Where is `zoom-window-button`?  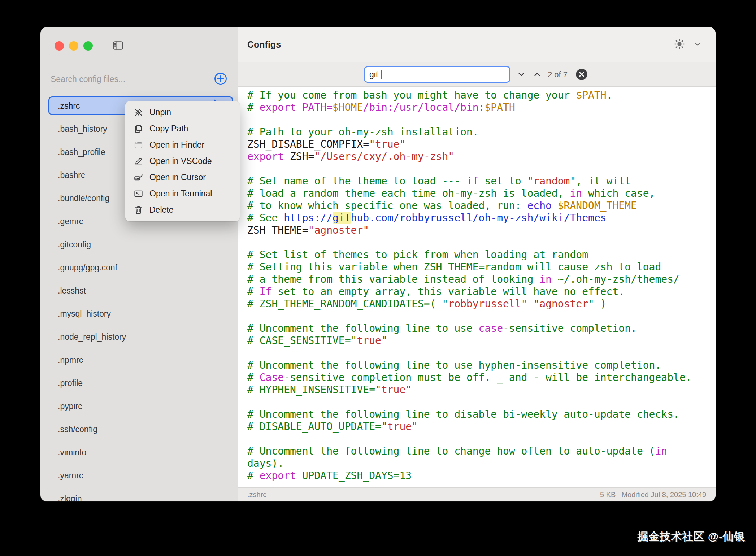 zoom-window-button is located at coordinates (88, 46).